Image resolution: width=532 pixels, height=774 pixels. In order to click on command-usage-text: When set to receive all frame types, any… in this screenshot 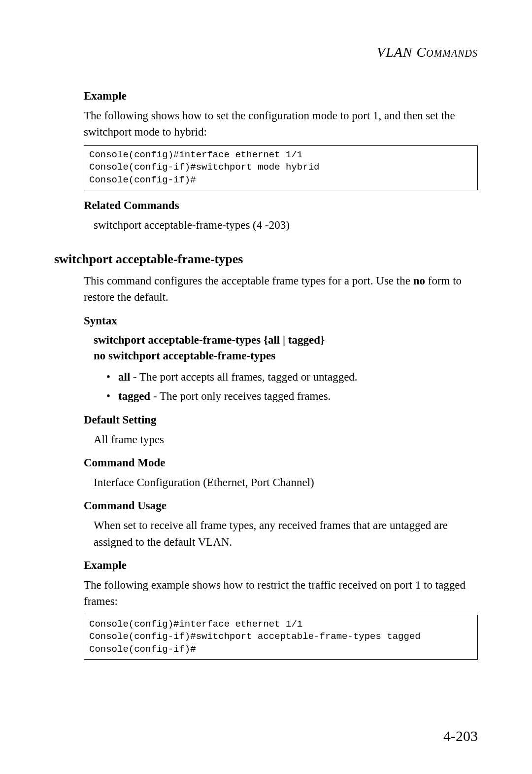, I will do `click(281, 533)`.